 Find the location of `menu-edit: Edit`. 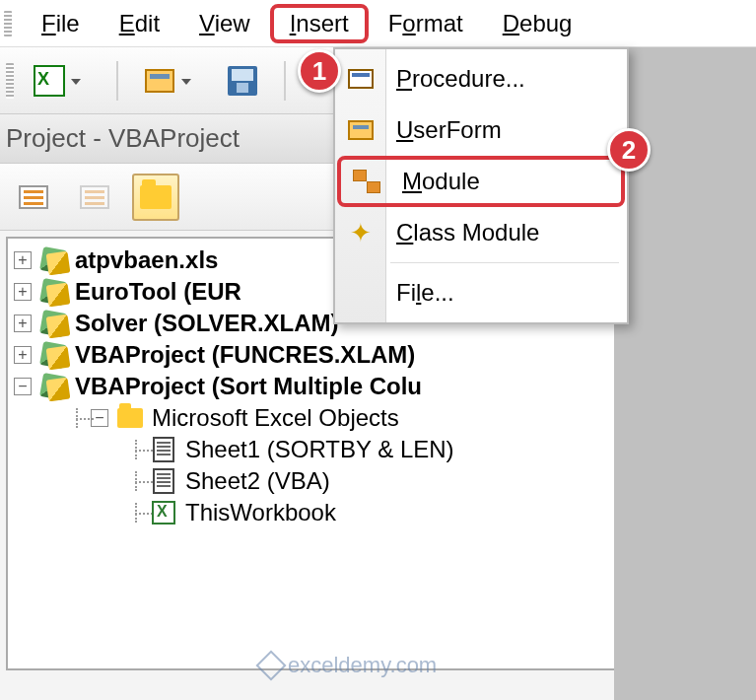

menu-edit: Edit is located at coordinates (140, 24).